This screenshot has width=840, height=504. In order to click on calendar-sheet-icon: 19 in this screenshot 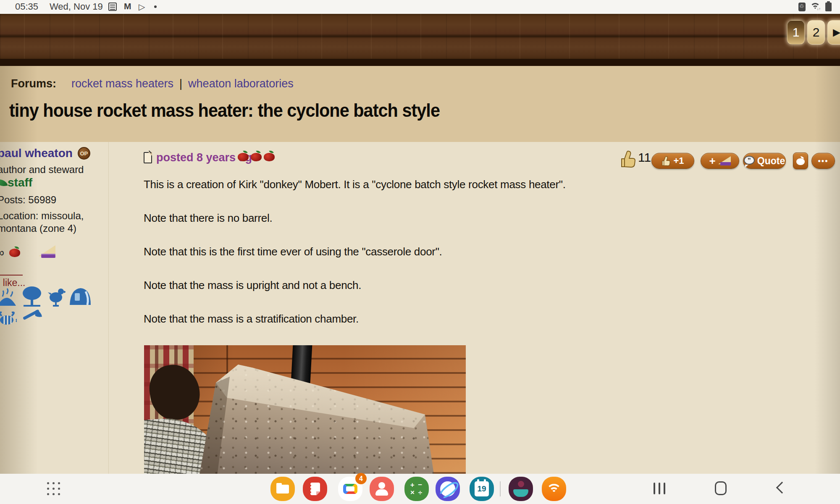, I will do `click(482, 489)`.